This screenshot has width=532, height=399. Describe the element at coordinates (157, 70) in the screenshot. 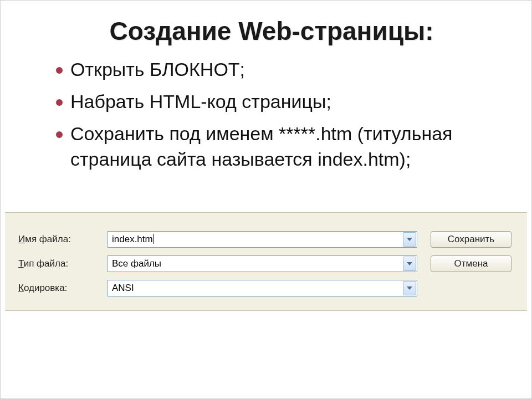

I see `bullet-text: Открыть БЛОКНОТ;` at that location.